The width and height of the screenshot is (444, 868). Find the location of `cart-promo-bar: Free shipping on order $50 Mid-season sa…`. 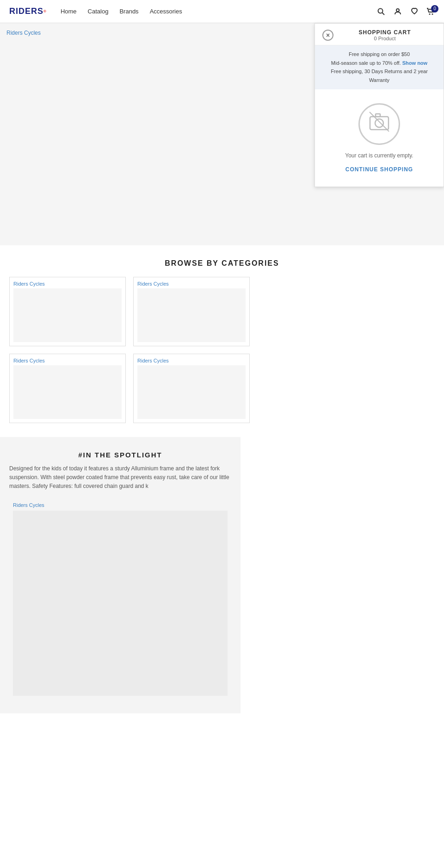

cart-promo-bar: Free shipping on order $50 Mid-season sa… is located at coordinates (379, 68).